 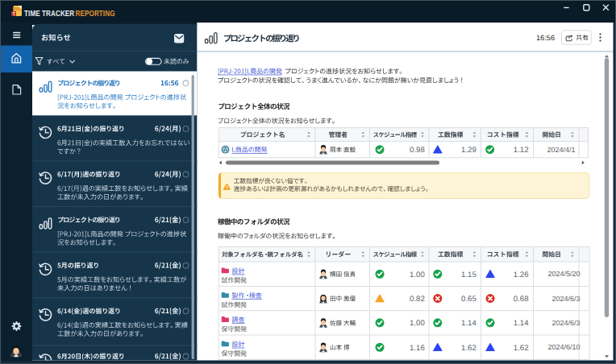 I want to click on svg-text: REPORTING, so click(x=95, y=14).